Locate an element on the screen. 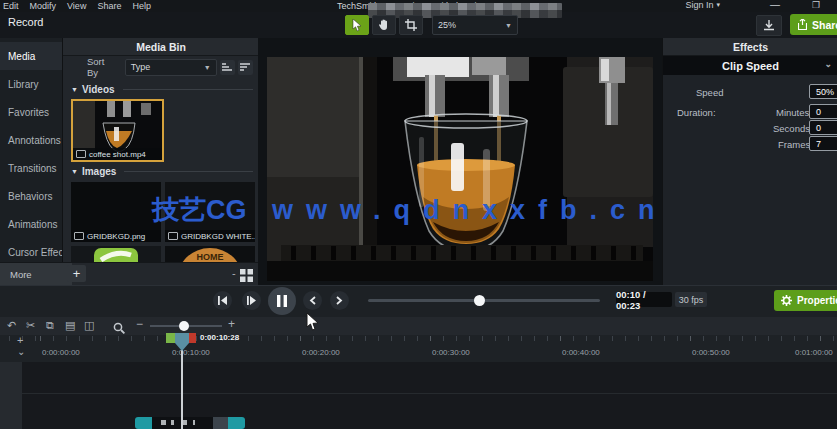 This screenshot has height=429, width=837. speed-input: 50% is located at coordinates (823, 92).